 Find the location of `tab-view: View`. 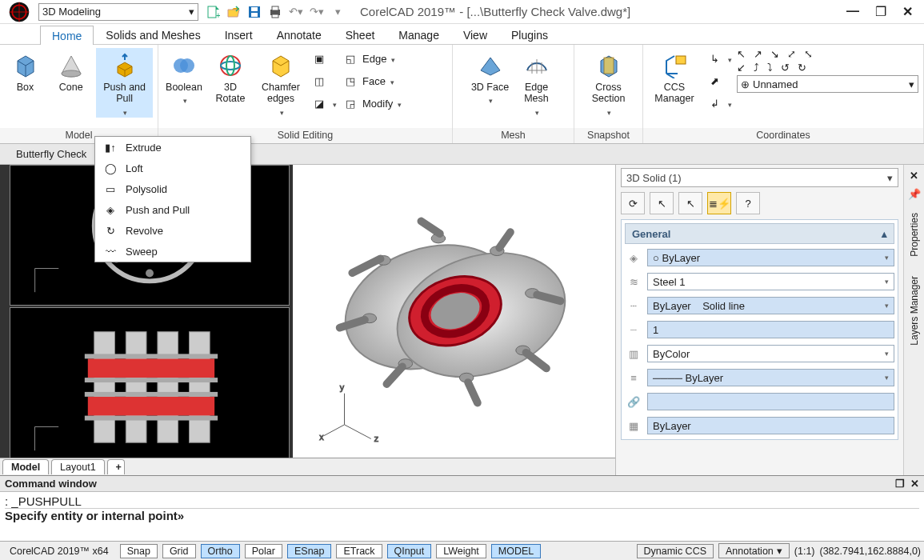

tab-view: View is located at coordinates (475, 34).